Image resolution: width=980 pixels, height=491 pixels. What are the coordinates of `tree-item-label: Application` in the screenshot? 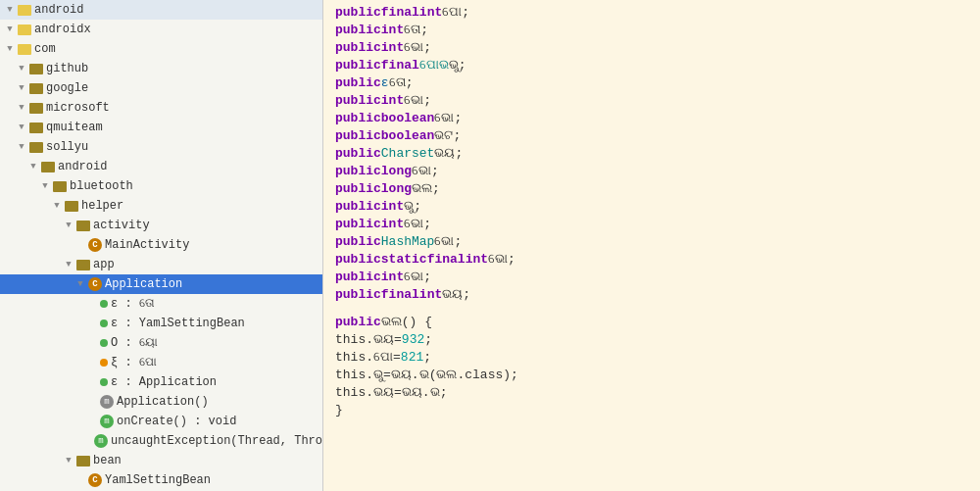 It's located at (143, 284).